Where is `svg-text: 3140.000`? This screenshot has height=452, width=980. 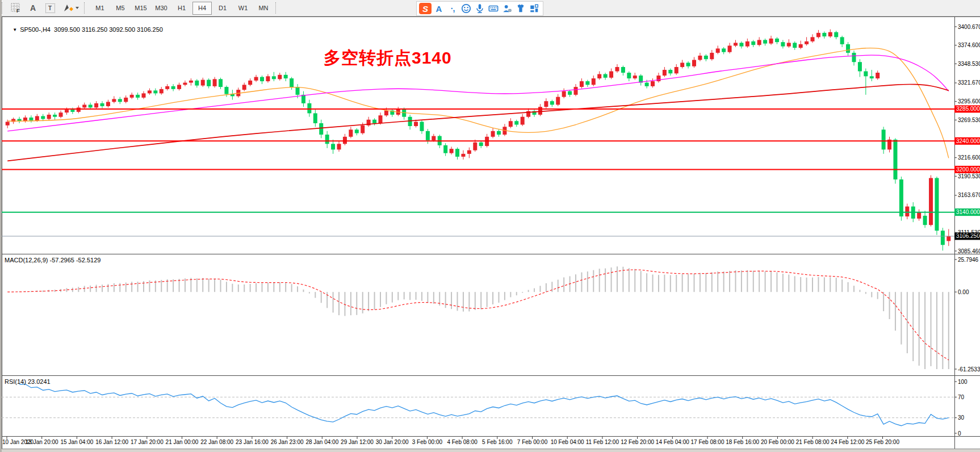
svg-text: 3140.000 is located at coordinates (968, 212).